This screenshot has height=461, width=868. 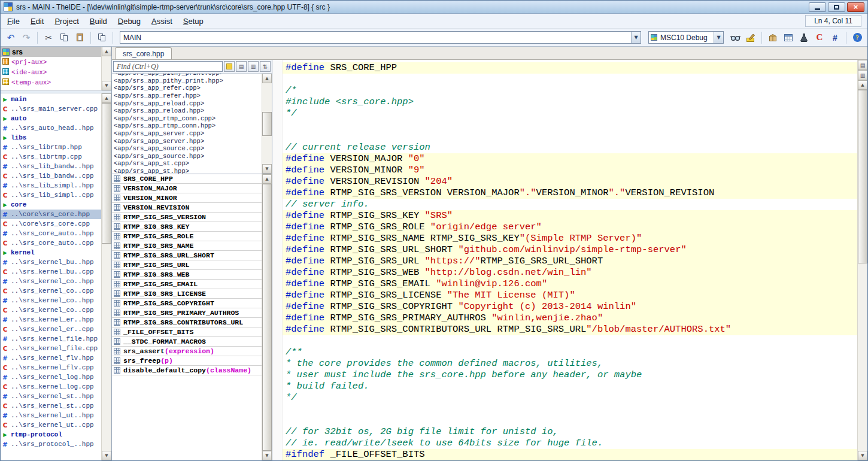 What do you see at coordinates (863, 75) in the screenshot?
I see `editor-split-icon: ▥` at bounding box center [863, 75].